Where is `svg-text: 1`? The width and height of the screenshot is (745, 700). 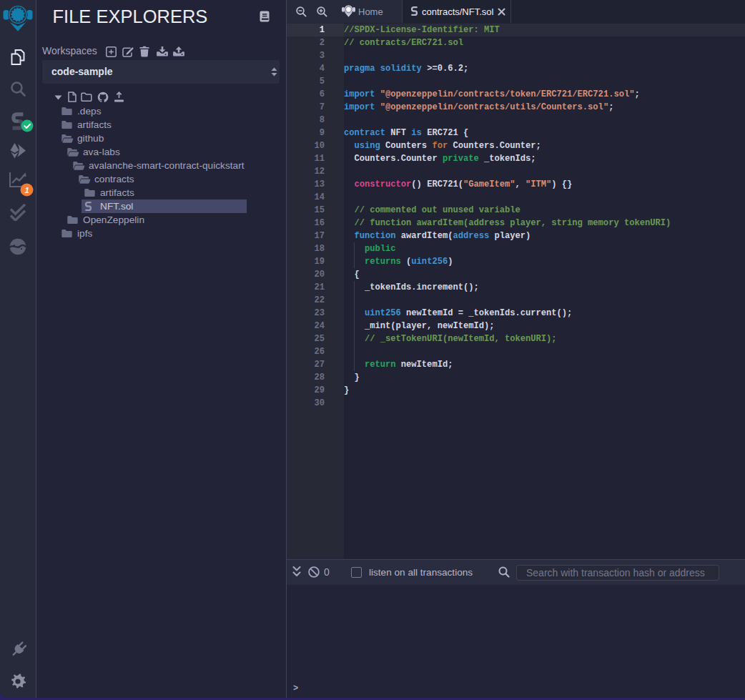
svg-text: 1 is located at coordinates (26, 190).